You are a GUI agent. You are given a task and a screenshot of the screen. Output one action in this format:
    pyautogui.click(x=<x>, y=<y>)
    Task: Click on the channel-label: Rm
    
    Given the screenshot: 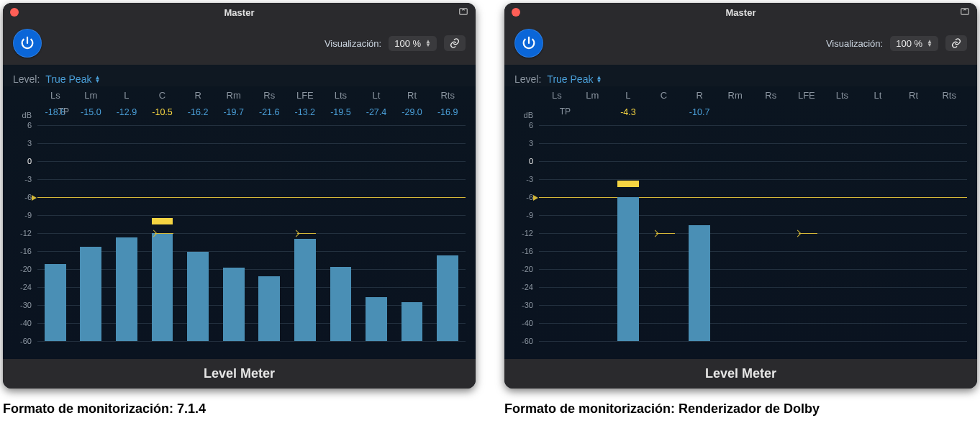 What is the action you would take?
    pyautogui.click(x=234, y=95)
    